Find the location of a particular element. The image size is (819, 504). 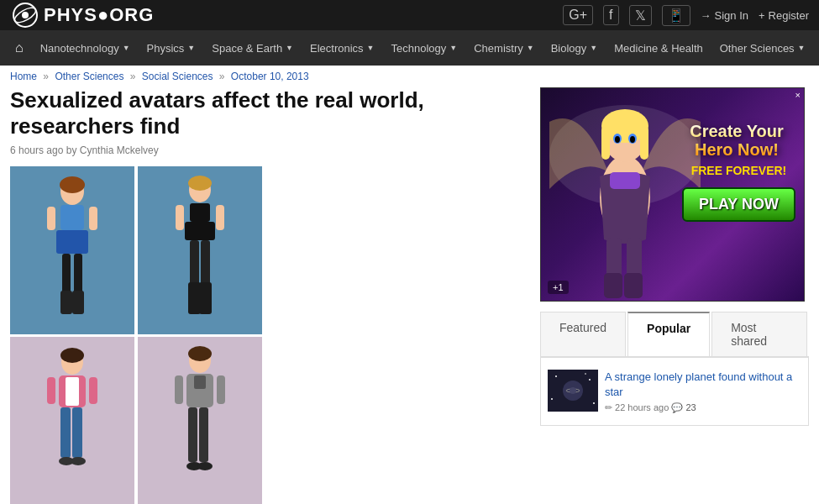

register-button: + Register is located at coordinates (784, 15).